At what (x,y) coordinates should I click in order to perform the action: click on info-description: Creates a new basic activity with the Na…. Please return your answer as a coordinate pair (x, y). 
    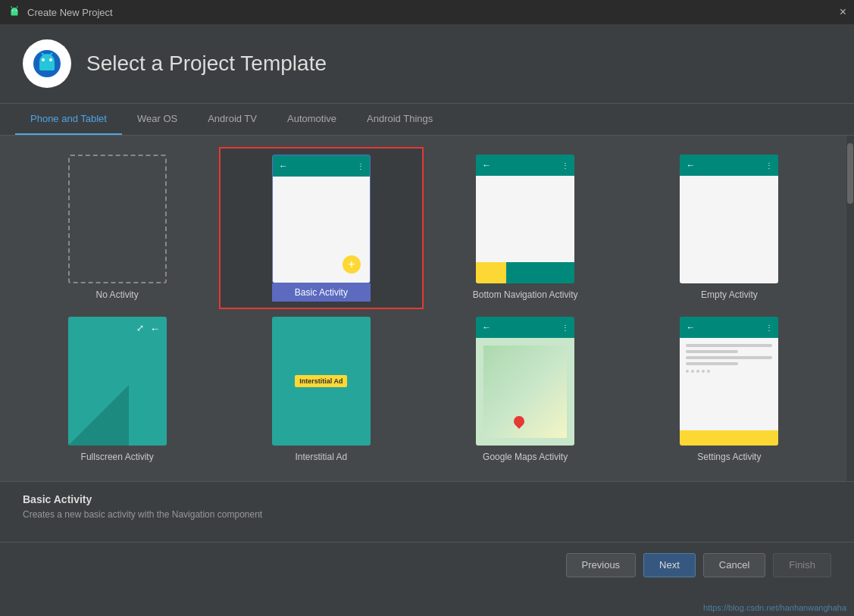
    Looking at the image, I should click on (427, 514).